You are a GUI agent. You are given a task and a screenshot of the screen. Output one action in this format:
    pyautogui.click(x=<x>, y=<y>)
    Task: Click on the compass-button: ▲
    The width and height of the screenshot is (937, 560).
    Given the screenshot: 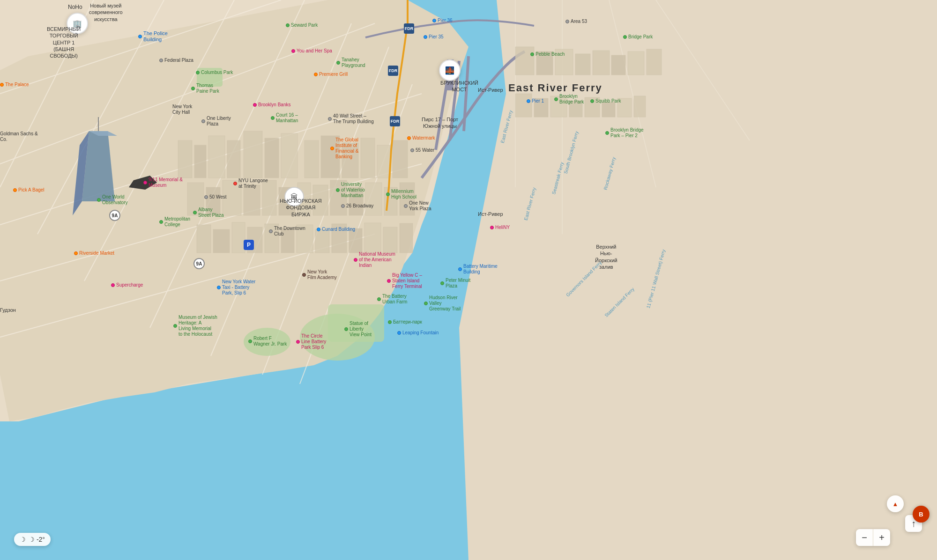 What is the action you would take?
    pyautogui.click(x=895, y=504)
    